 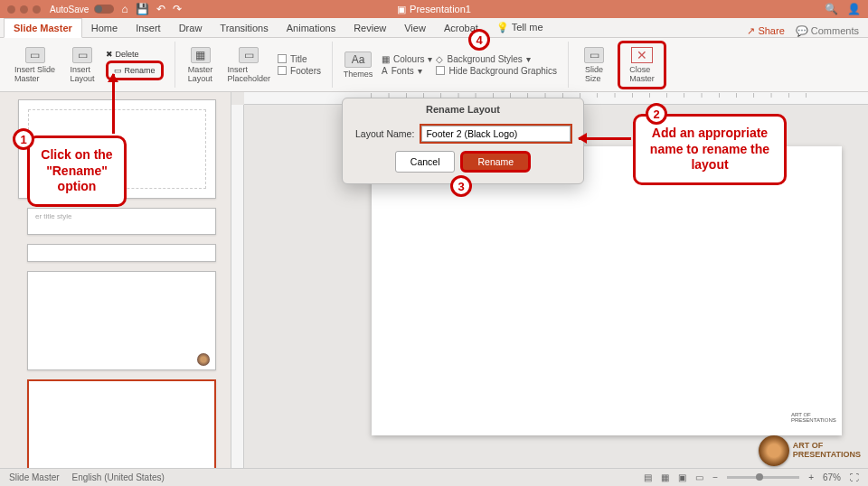 I want to click on annotation-badge-1: 1, so click(x=24, y=139).